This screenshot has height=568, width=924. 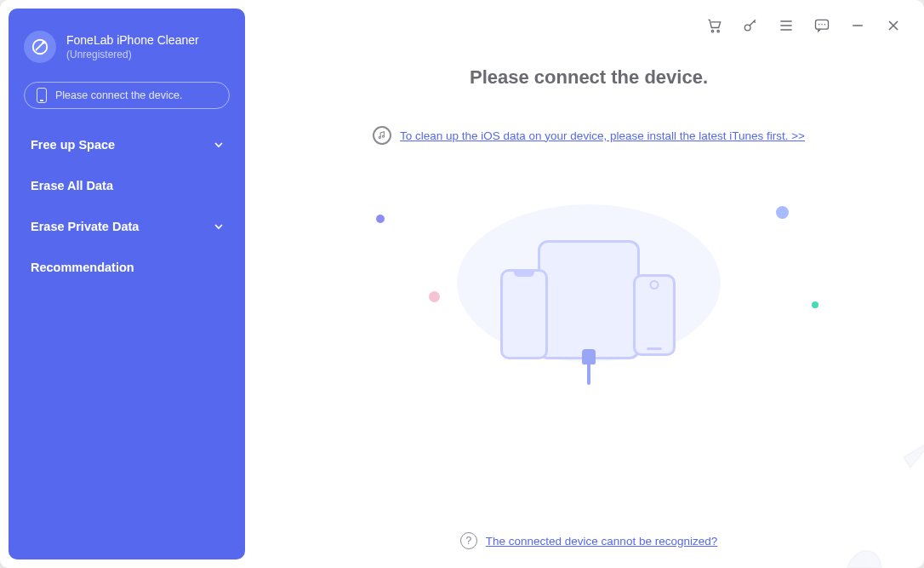 I want to click on devices-illustration, so click(x=589, y=307).